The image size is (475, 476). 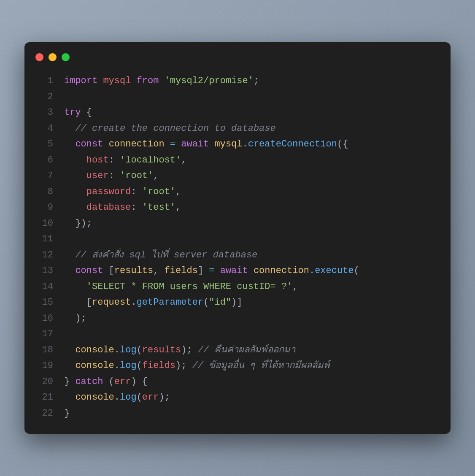 What do you see at coordinates (293, 144) in the screenshot?
I see `token: createConnection` at bounding box center [293, 144].